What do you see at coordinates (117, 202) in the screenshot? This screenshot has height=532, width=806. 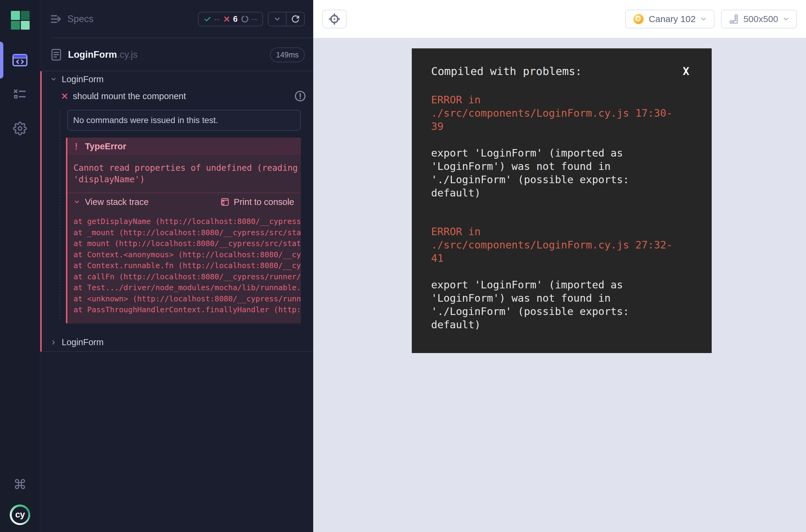 I see `view-stack-trace-label: View stack trace` at bounding box center [117, 202].